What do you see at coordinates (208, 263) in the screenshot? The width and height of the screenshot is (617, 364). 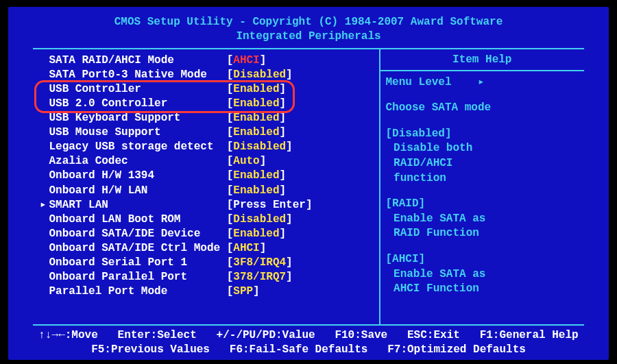 I see `setting-row: Onboard Serial Port 1 [3F8/IRQ4]` at bounding box center [208, 263].